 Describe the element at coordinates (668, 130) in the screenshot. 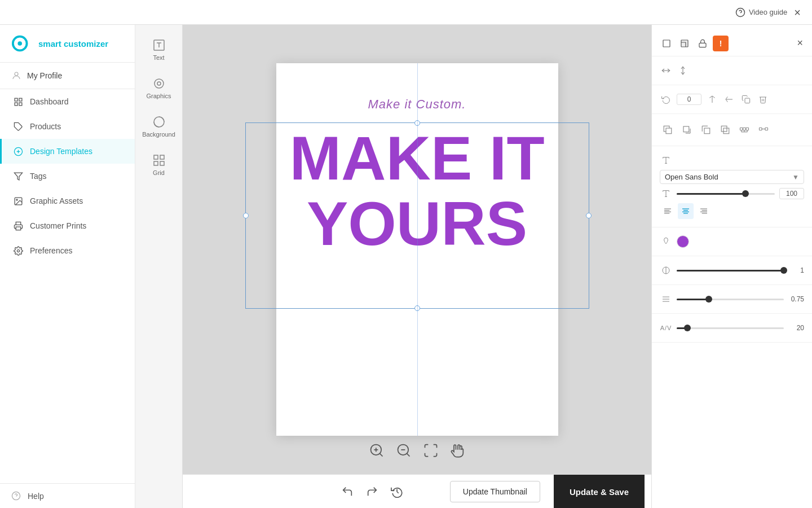

I see `btf-svg` at that location.